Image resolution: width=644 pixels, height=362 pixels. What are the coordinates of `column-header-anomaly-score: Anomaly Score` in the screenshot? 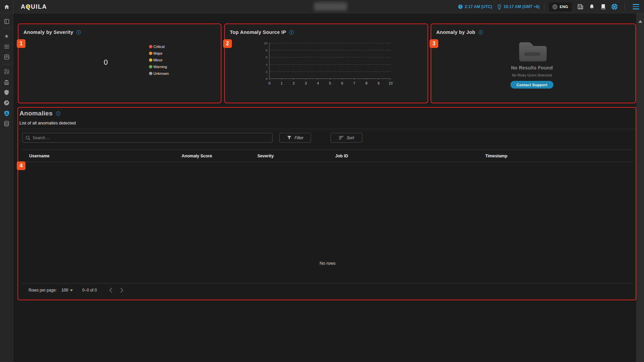 It's located at (197, 156).